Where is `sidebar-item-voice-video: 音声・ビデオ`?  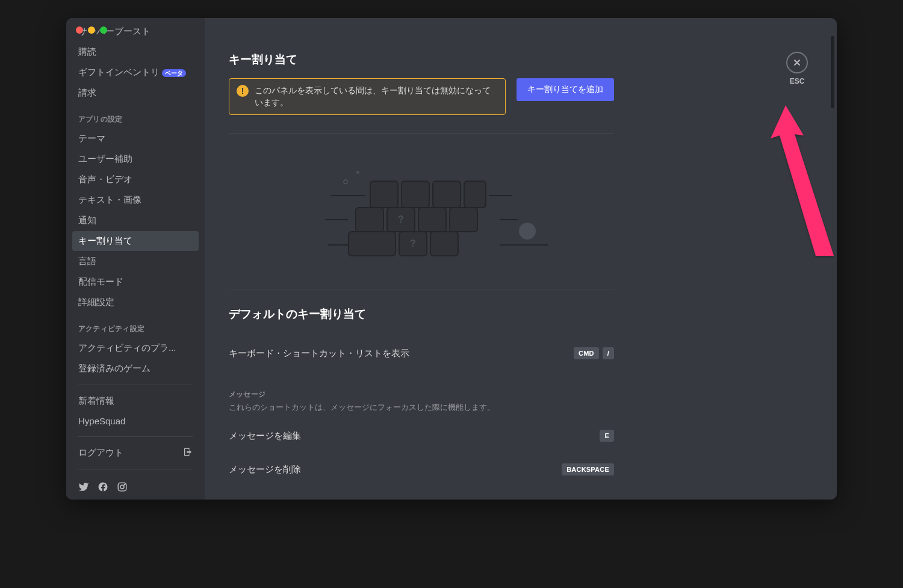
sidebar-item-voice-video: 音声・ビデオ is located at coordinates (135, 179).